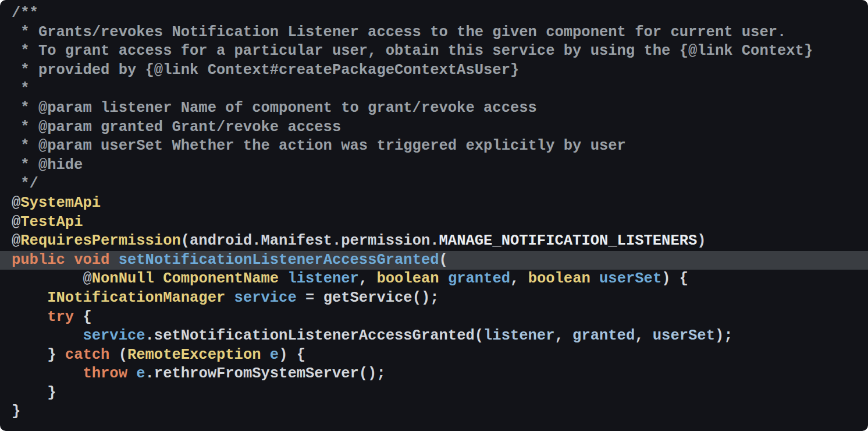 This screenshot has height=431, width=868. I want to click on token-plain: = getService();, so click(368, 298).